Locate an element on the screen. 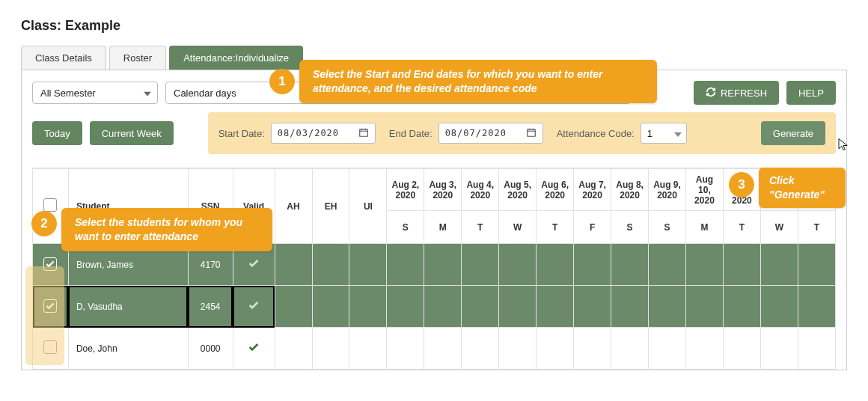 The image size is (868, 401). semester-select: All Semester is located at coordinates (95, 93).